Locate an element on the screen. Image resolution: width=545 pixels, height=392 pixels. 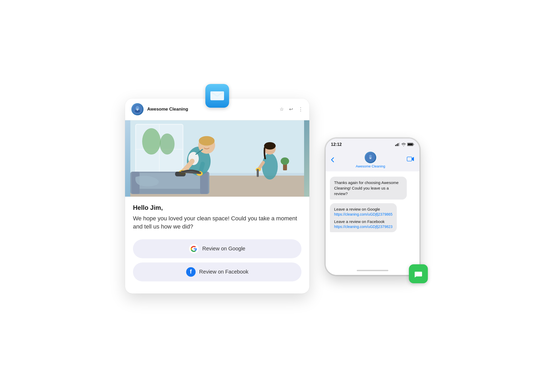
messages-icon is located at coordinates (418, 274).